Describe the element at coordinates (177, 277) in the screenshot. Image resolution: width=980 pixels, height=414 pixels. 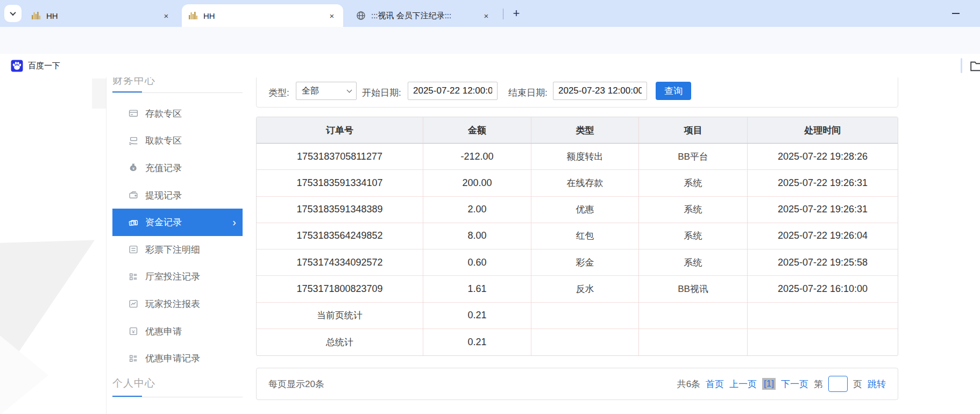
I see `sidebar-item-hall-bet-records: 厅室投注记录` at that location.